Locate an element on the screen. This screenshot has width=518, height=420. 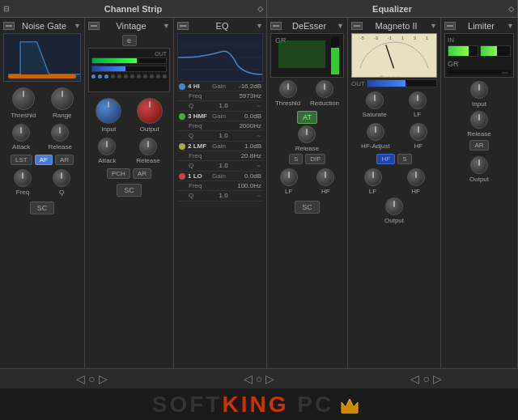
vintage-ar-button: AR is located at coordinates (142, 173).